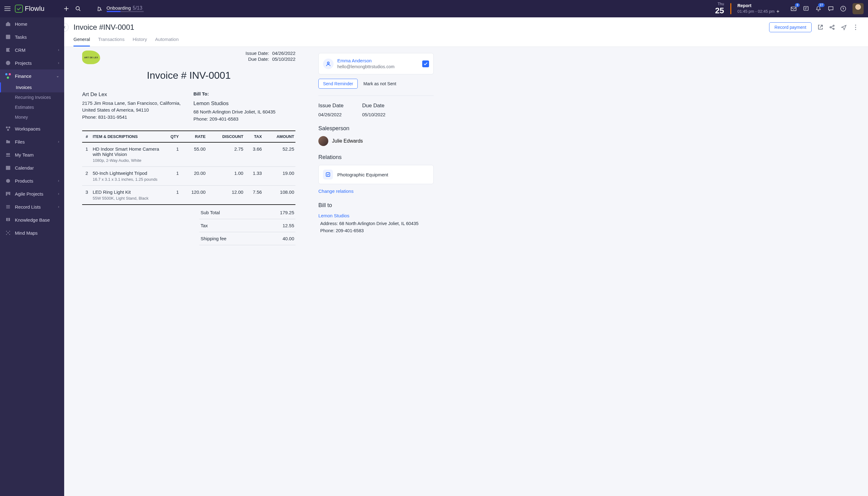  Describe the element at coordinates (32, 220) in the screenshot. I see `sidebar-item-kb: Knowledge Base` at that location.